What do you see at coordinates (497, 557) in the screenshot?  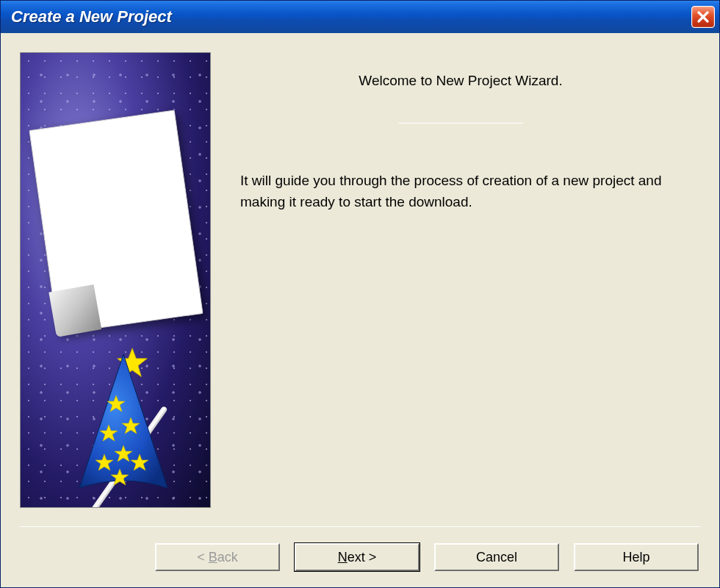 I see `cancel-button: Cancel` at bounding box center [497, 557].